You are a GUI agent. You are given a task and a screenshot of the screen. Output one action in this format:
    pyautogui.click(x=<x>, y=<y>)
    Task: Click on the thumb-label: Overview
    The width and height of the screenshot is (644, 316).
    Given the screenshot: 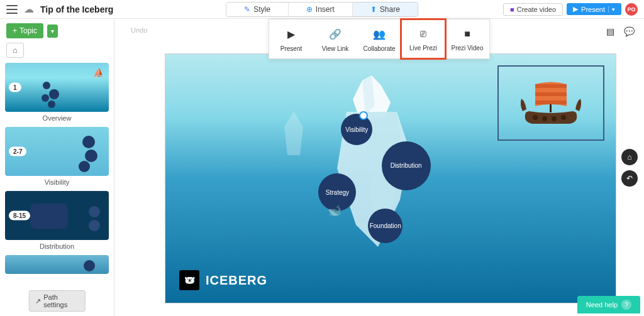 What is the action you would take?
    pyautogui.click(x=57, y=118)
    